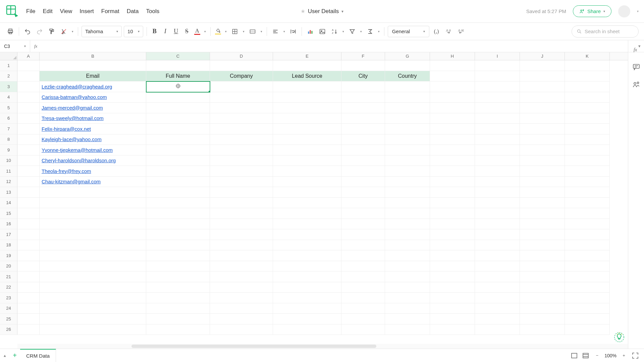  What do you see at coordinates (9, 214) in the screenshot?
I see `row-header-15: 15` at bounding box center [9, 214].